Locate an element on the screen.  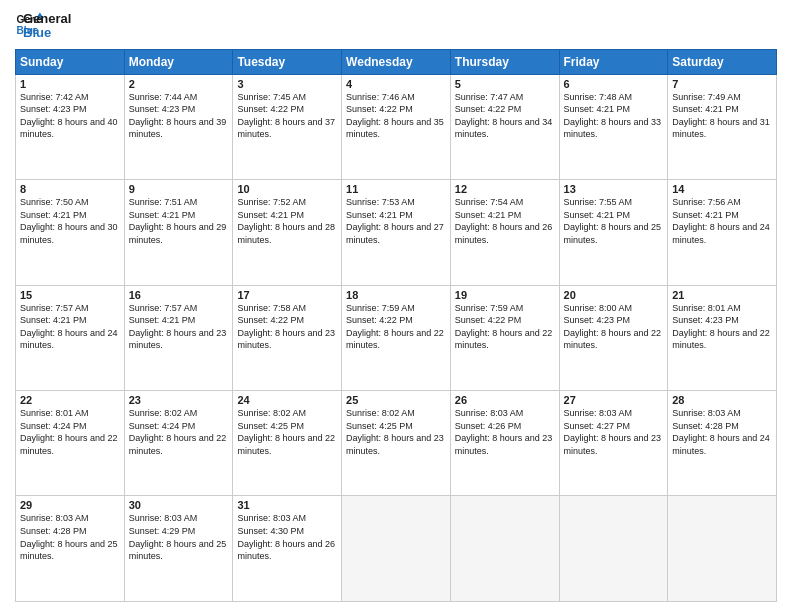
calendar-cell: 21Sunrise: 8:01 AMSunset: 4:23 PMDayligh… is located at coordinates (722, 338).